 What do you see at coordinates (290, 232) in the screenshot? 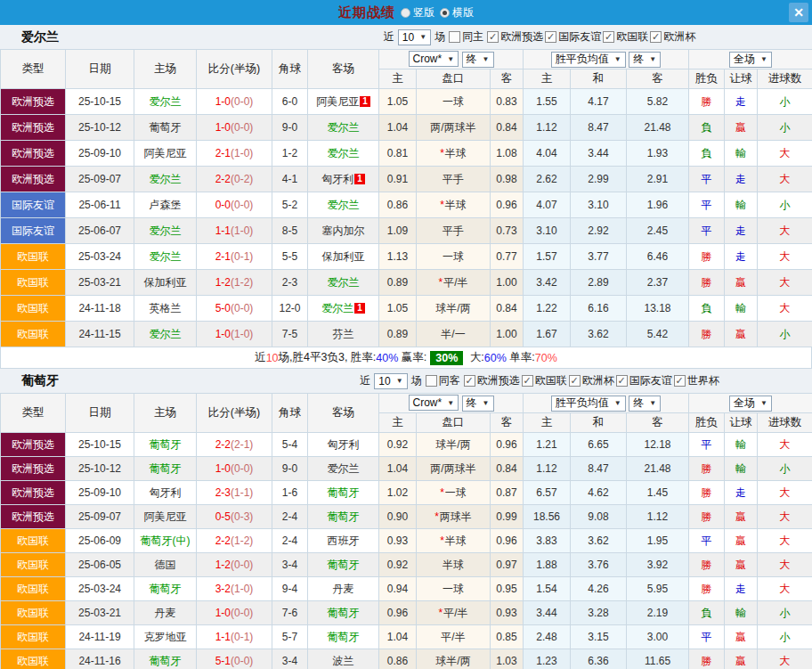
I see `corner-score: 8-5` at bounding box center [290, 232].